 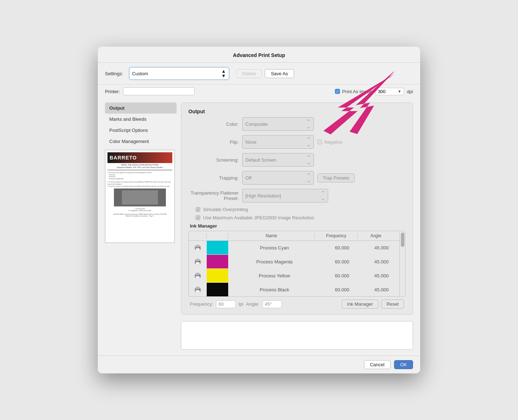 What do you see at coordinates (224, 73) in the screenshot?
I see `dropdown-arrow-icon: ▲▼` at bounding box center [224, 73].